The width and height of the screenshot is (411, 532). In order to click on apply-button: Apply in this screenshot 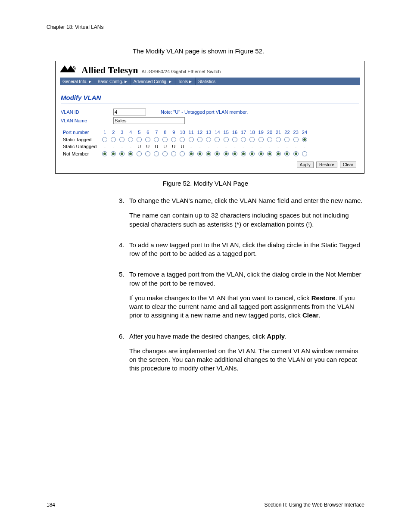, I will do `click(305, 165)`.